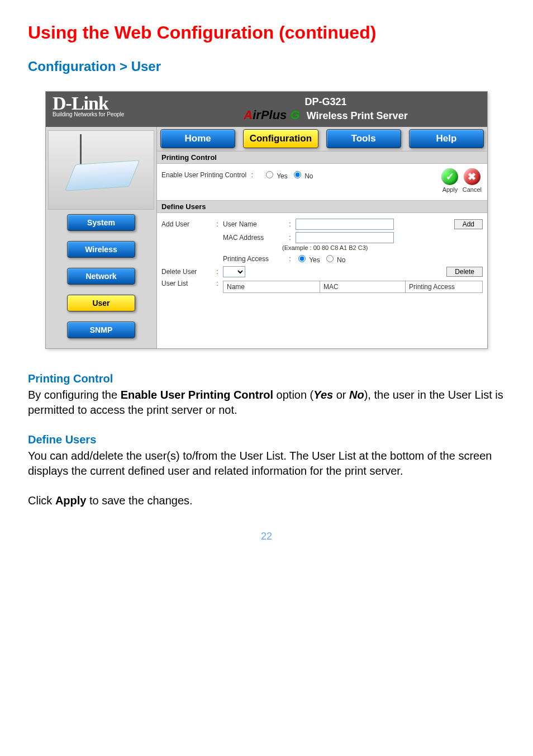 This screenshot has height=756, width=533. I want to click on user-name-input, so click(345, 224).